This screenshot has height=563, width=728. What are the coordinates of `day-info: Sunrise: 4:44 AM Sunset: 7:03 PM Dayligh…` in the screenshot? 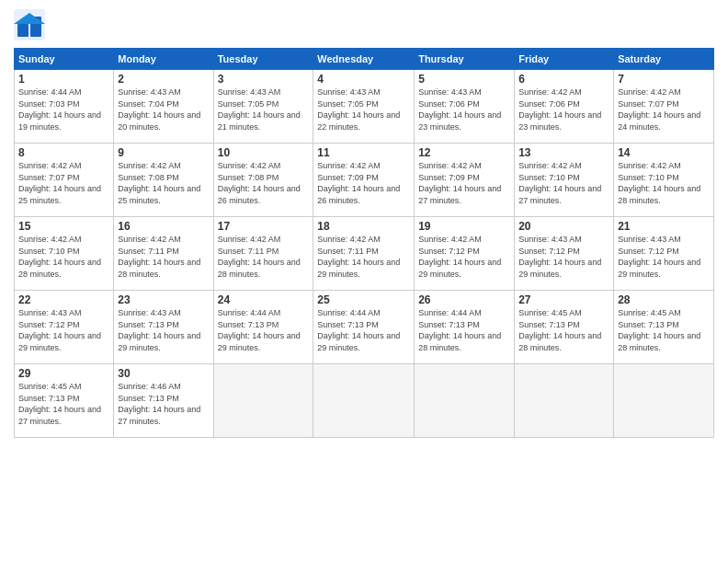 It's located at (64, 109).